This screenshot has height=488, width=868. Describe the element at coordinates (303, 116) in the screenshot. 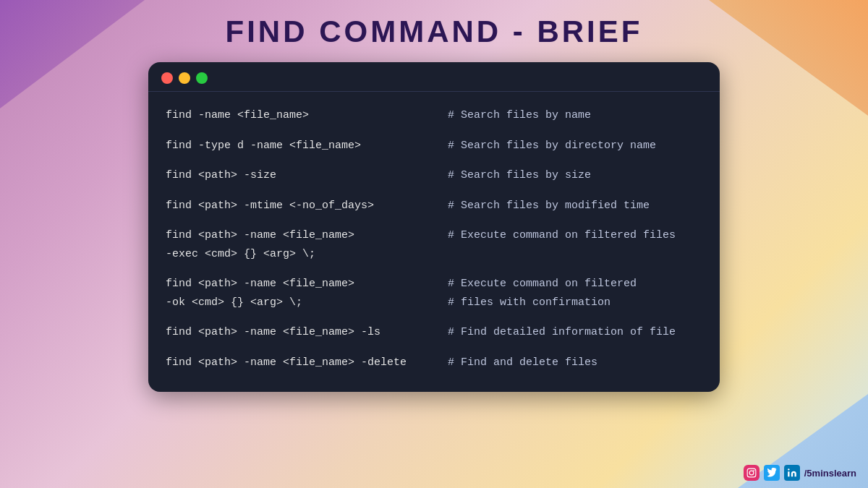

I see `command-text: find -name <file_name>` at that location.